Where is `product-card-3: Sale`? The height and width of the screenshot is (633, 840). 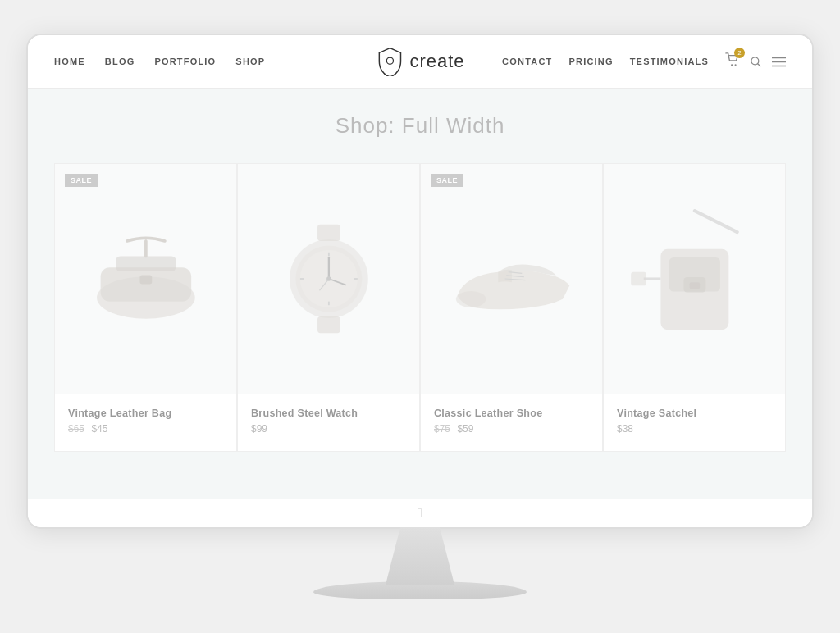 product-card-3: Sale is located at coordinates (512, 307).